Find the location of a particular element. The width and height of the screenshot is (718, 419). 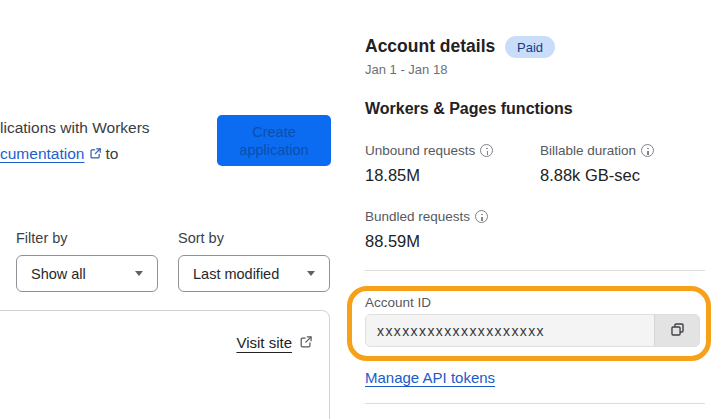

copy-account-id-button is located at coordinates (676, 330).